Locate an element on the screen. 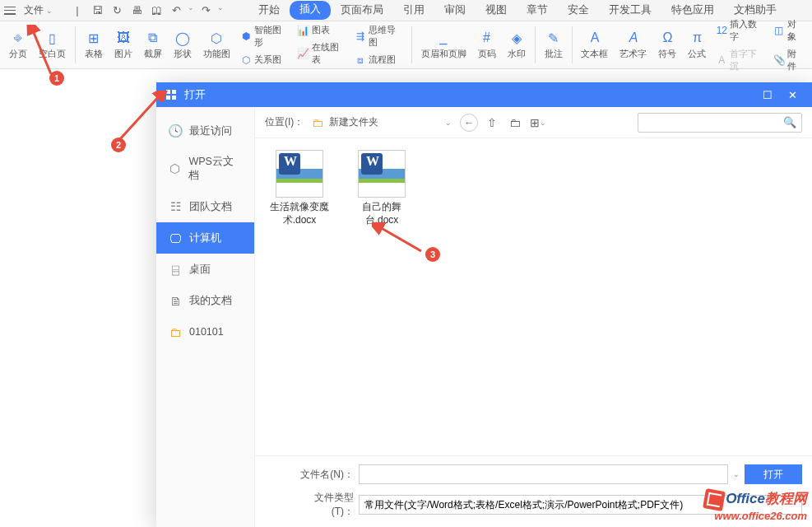 The width and height of the screenshot is (812, 527). redo-icon: ↷ is located at coordinates (206, 11).